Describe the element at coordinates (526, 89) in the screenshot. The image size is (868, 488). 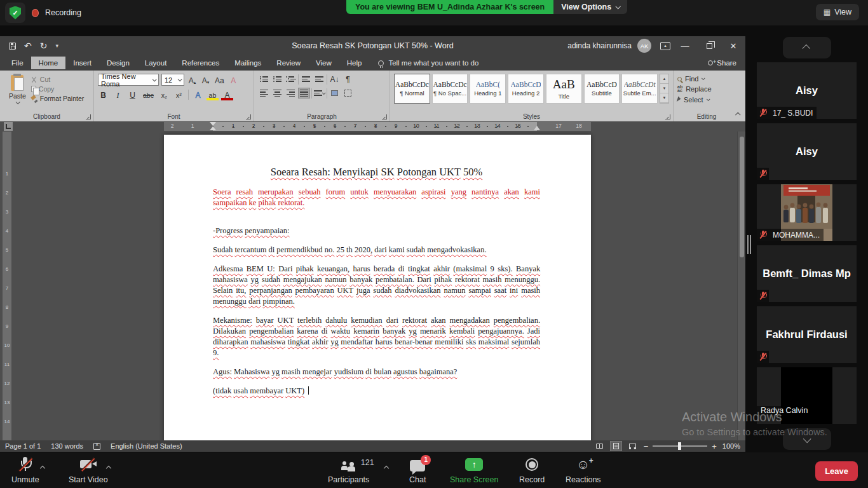
I see `style-heading2: AaBbCcDHeading 2` at that location.